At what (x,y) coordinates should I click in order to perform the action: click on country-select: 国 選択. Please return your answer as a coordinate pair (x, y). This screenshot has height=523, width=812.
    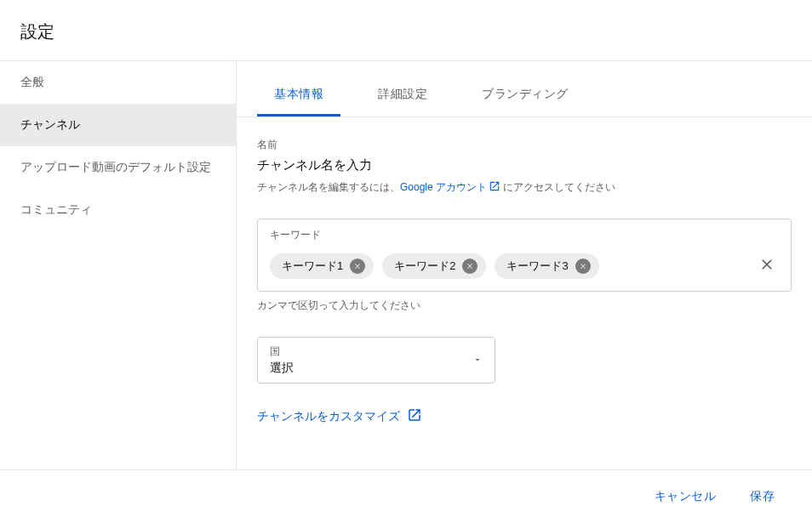
    Looking at the image, I should click on (376, 361).